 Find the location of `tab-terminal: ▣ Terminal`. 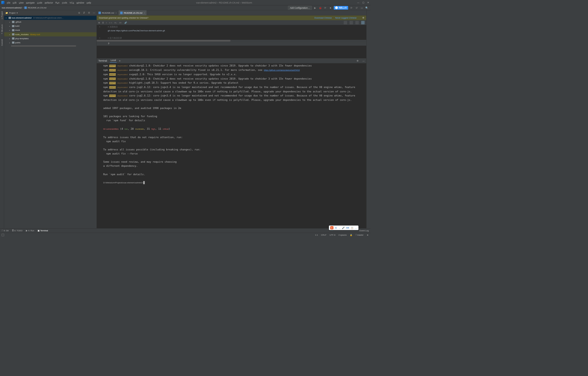

tab-terminal: ▣ Terminal is located at coordinates (43, 231).